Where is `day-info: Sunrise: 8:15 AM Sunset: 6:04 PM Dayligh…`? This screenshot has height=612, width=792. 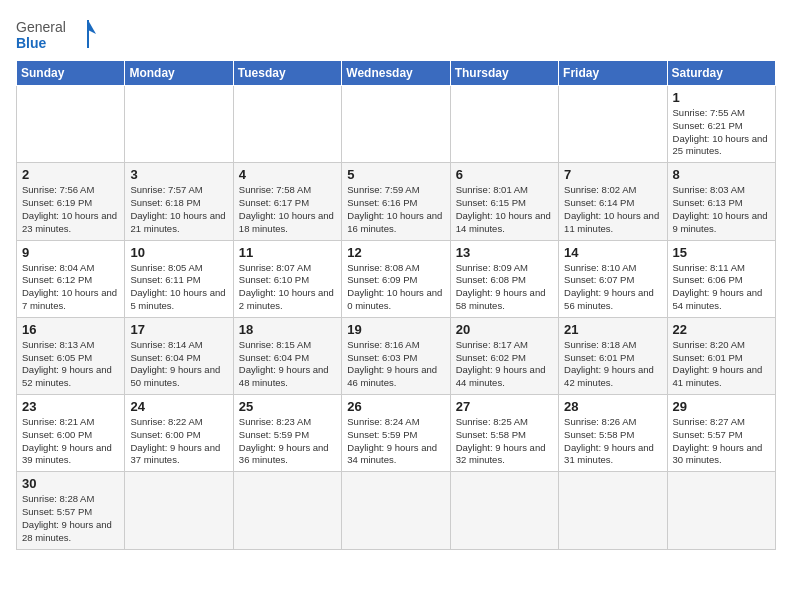 day-info: Sunrise: 8:15 AM Sunset: 6:04 PM Dayligh… is located at coordinates (288, 364).